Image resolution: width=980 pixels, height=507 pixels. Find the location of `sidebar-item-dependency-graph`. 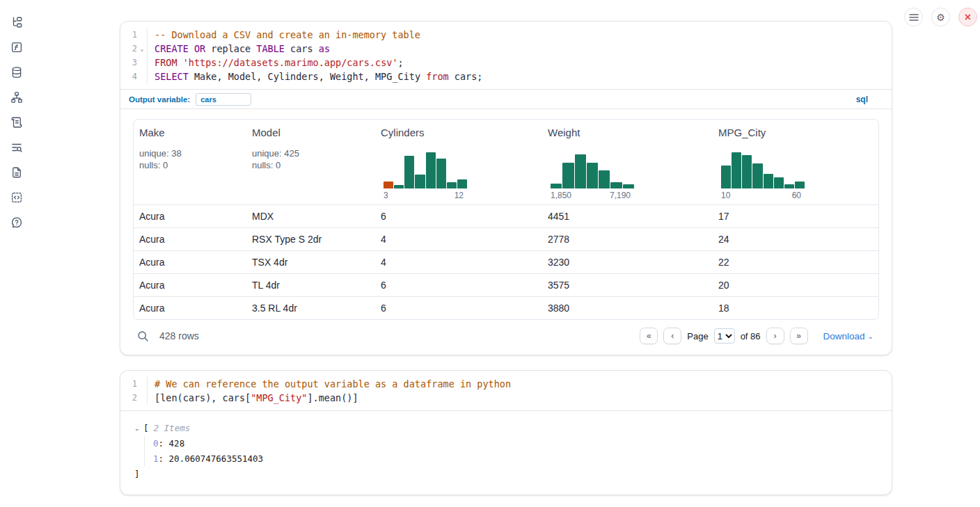

sidebar-item-dependency-graph is located at coordinates (17, 97).